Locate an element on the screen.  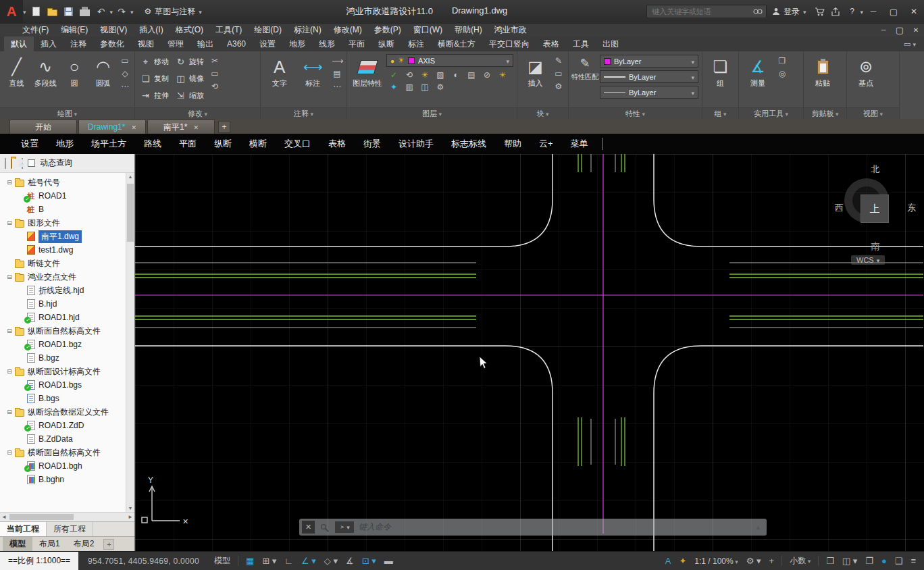
trim-icon: ✂ is located at coordinates (215, 61).